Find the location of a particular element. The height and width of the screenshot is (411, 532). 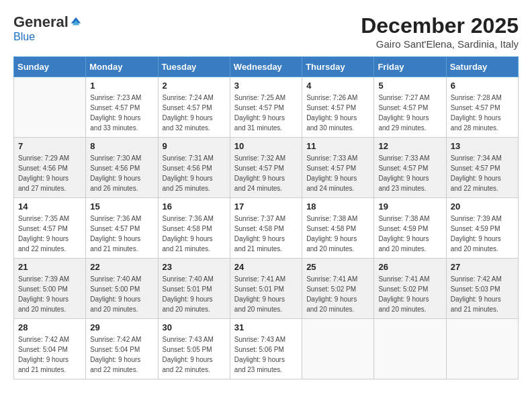

weekday-header: Monday is located at coordinates (122, 67).